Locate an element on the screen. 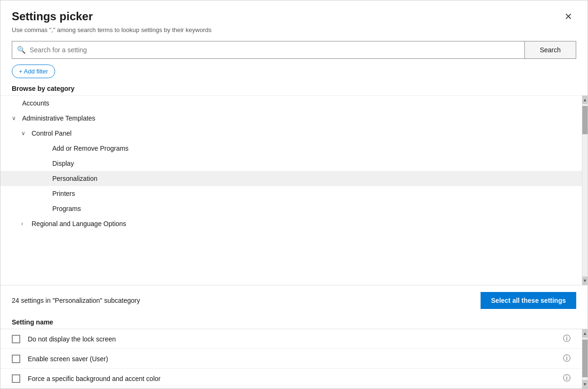 Image resolution: width=588 pixels, height=389 pixels. tree-item-accounts: Accounts is located at coordinates (291, 103).